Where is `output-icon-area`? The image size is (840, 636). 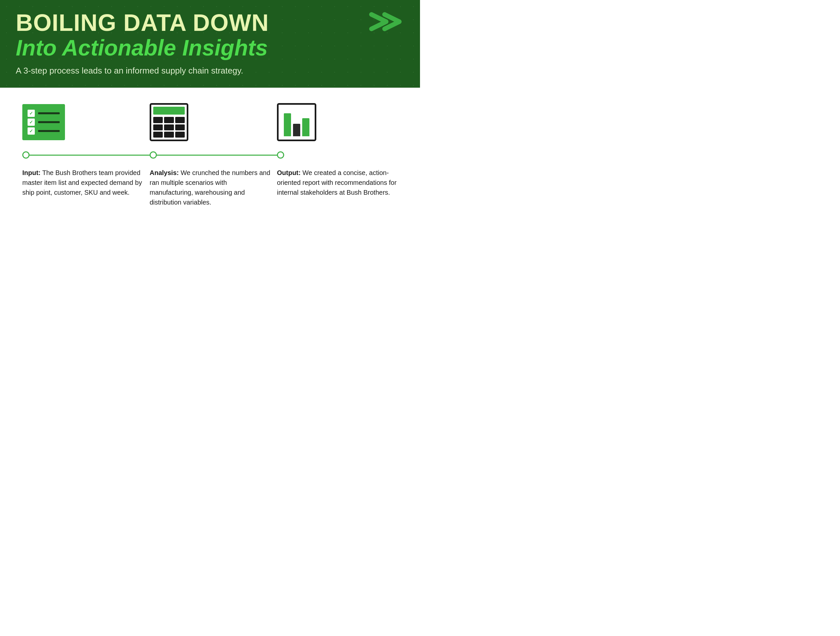 output-icon-area is located at coordinates (297, 122).